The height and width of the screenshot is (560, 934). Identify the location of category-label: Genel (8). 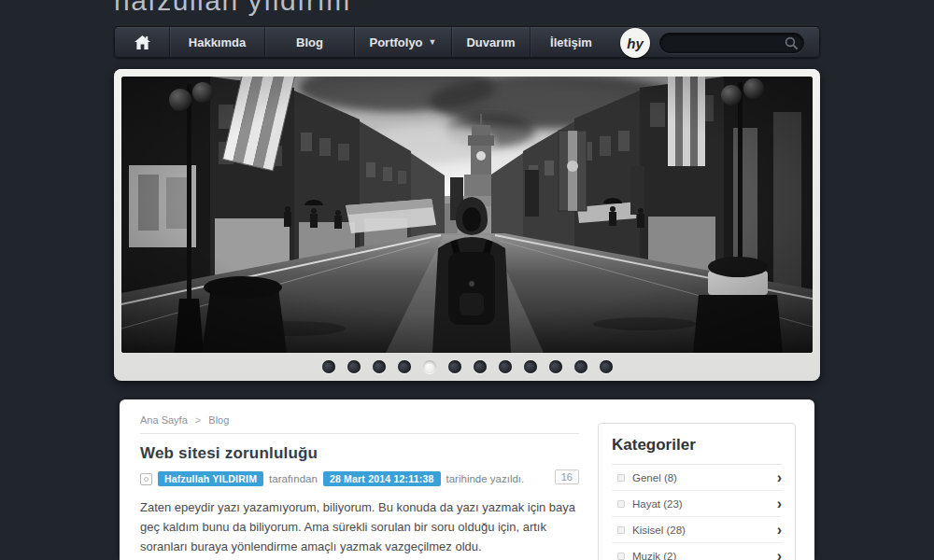
(704, 478).